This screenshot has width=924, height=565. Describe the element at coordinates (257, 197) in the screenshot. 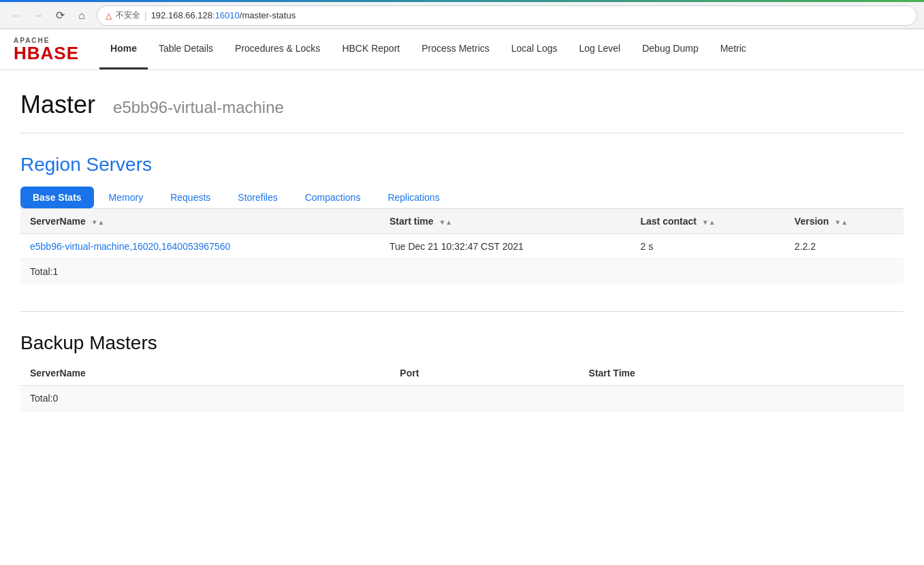

I see `tab-storefiles: Storefiles` at that location.